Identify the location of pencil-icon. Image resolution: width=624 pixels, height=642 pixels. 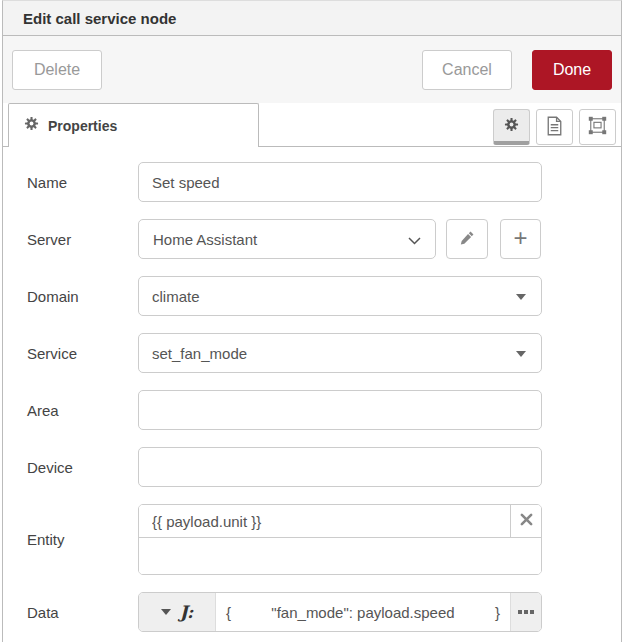
(468, 239).